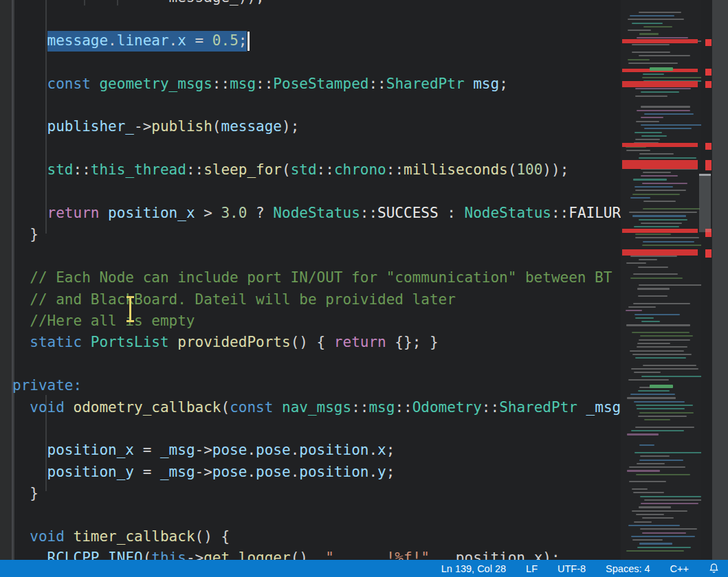 The height and width of the screenshot is (577, 728). I want to click on code-line: void timer_callback() {, so click(121, 537).